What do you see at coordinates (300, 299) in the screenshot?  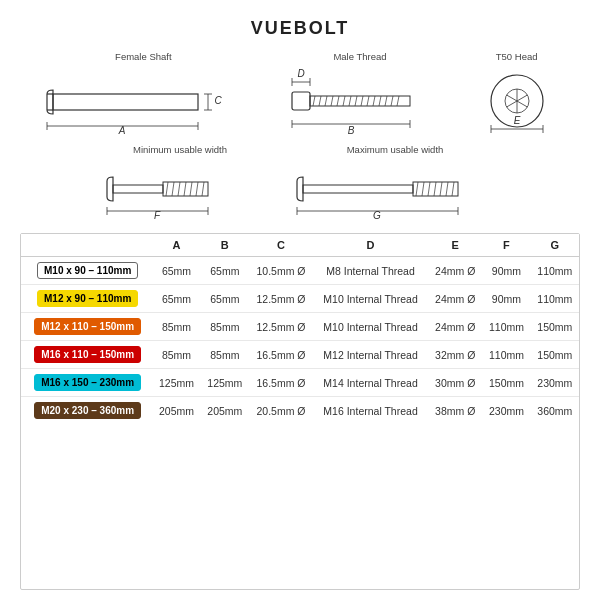 I see `table-row: M12 x 90 – 110mm65mm65mm12.5mm ØM10 Inte…` at bounding box center [300, 299].